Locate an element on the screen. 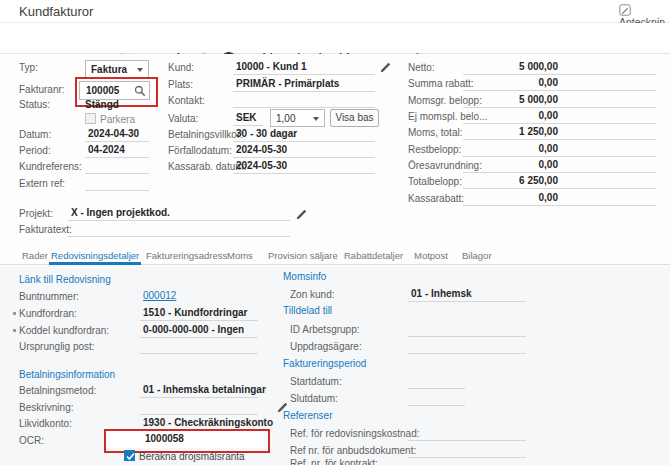 This screenshot has width=670, height=465. totalbelopp-field: 6 250,00 is located at coordinates (560, 182).